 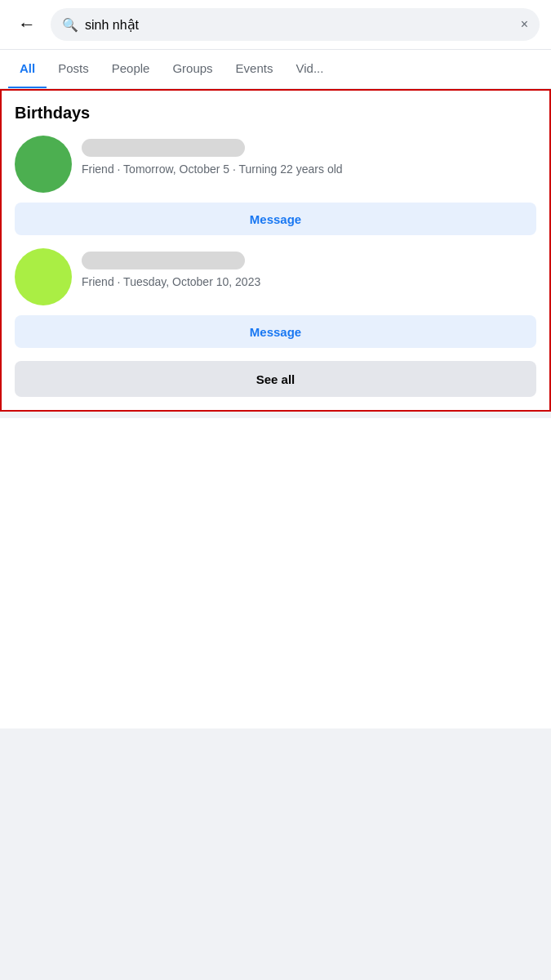 What do you see at coordinates (524, 24) in the screenshot?
I see `clear-icon: ×` at bounding box center [524, 24].